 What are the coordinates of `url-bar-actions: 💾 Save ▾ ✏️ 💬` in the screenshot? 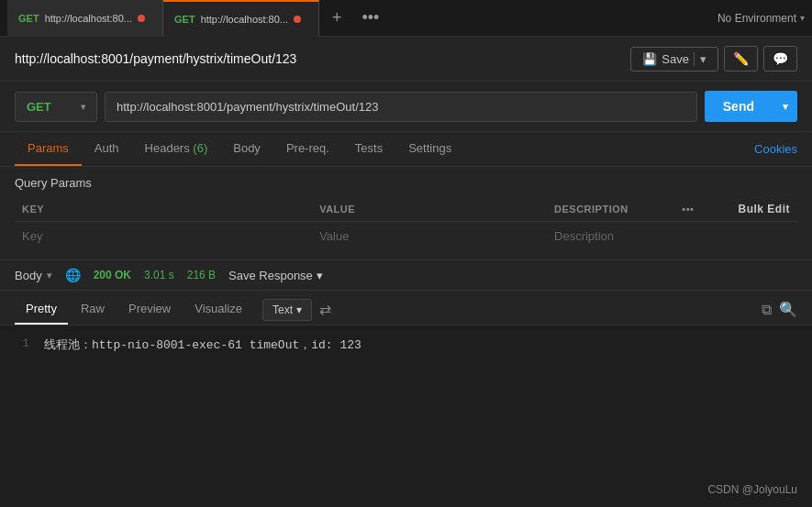 It's located at (714, 59).